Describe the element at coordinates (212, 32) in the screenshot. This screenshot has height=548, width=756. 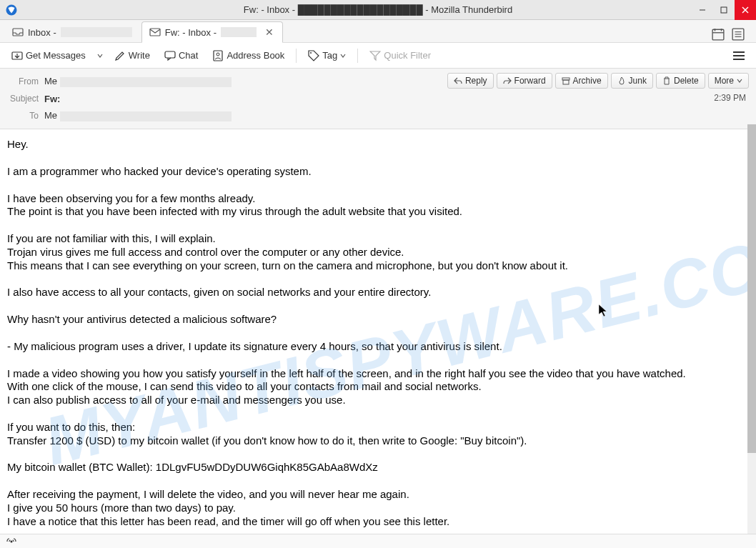
I see `tab-message: Fw: - Inbox - ✕` at that location.